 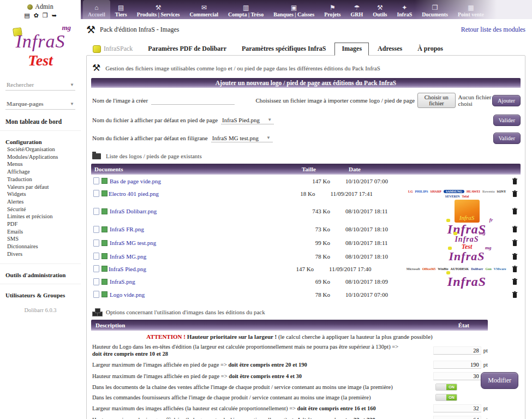 I want to click on sidebar-item-emails: Emails, so click(x=44, y=232).